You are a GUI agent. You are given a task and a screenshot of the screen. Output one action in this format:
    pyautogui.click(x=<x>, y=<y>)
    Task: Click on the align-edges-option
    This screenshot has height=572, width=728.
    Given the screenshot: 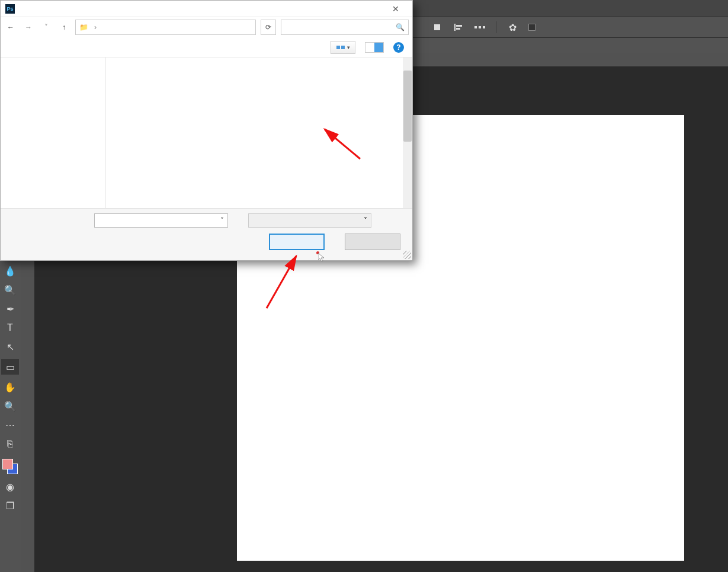 What is the action you would take?
    pyautogui.click(x=534, y=27)
    